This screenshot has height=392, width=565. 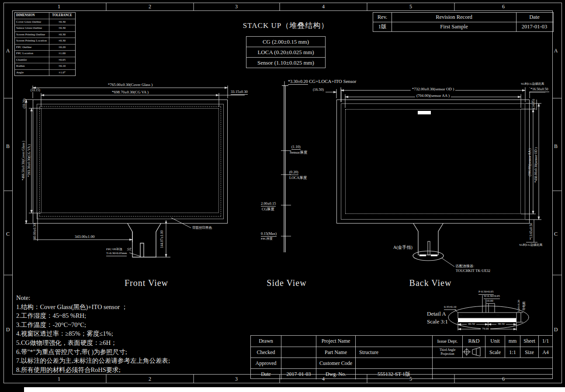 What do you see at coordinates (266, 374) in the screenshot?
I see `date-label: Date` at bounding box center [266, 374].